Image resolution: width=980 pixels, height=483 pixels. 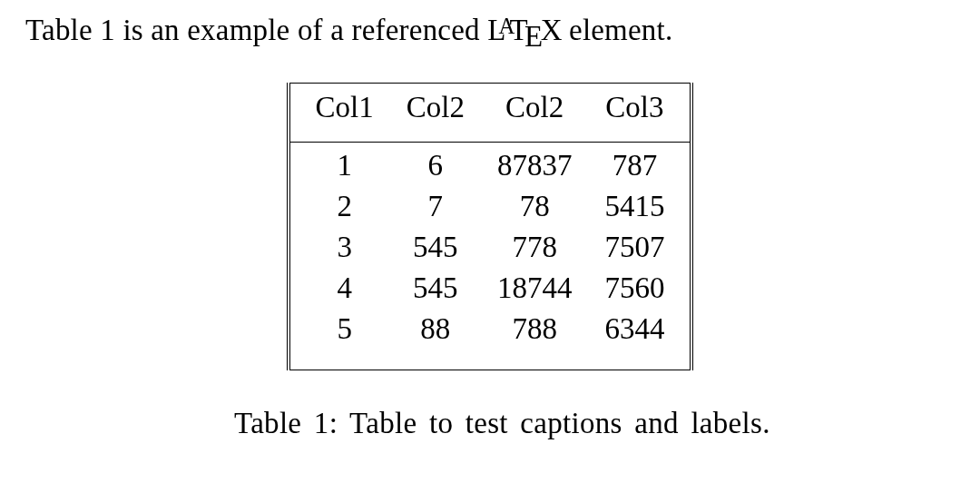 I want to click on table-caption: Table 1: Table to test captions and labe…, so click(x=490, y=423).